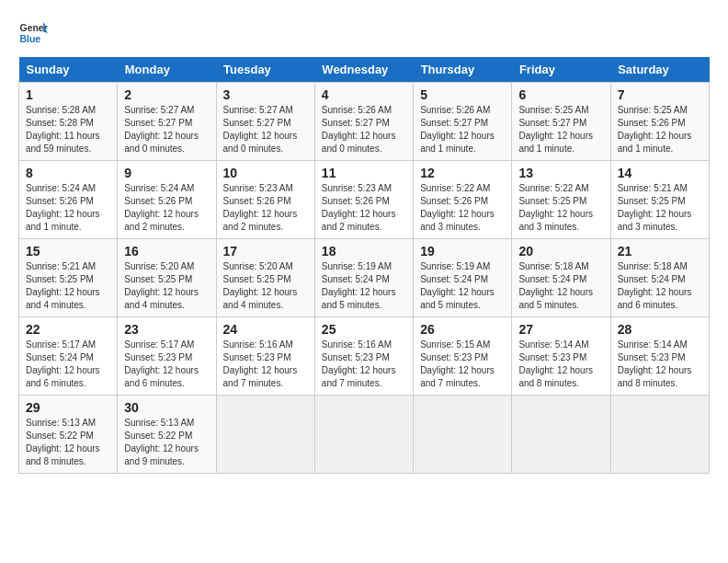  Describe the element at coordinates (364, 329) in the screenshot. I see `day-number: 25` at that location.